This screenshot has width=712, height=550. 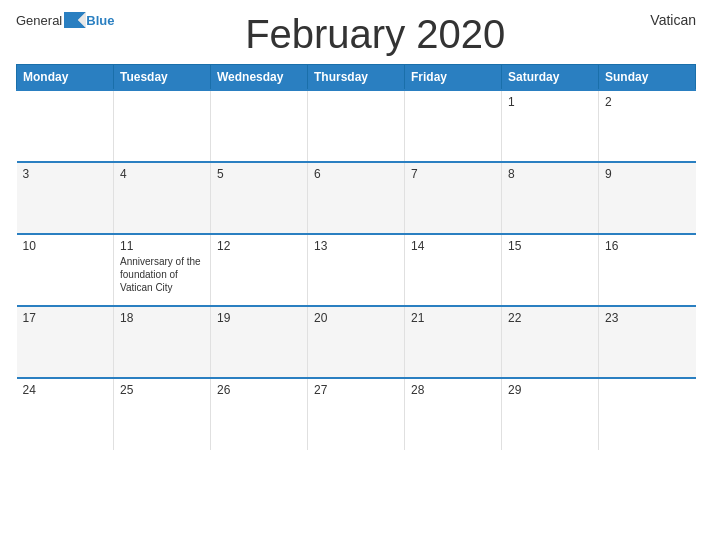 I want to click on calendar-cell: 17, so click(x=66, y=342).